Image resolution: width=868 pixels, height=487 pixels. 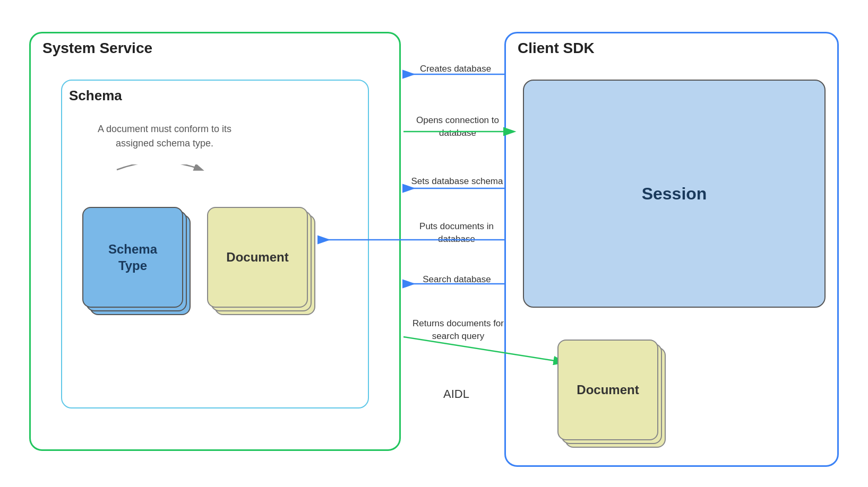 I want to click on document-stack-left: Document, so click(x=257, y=257).